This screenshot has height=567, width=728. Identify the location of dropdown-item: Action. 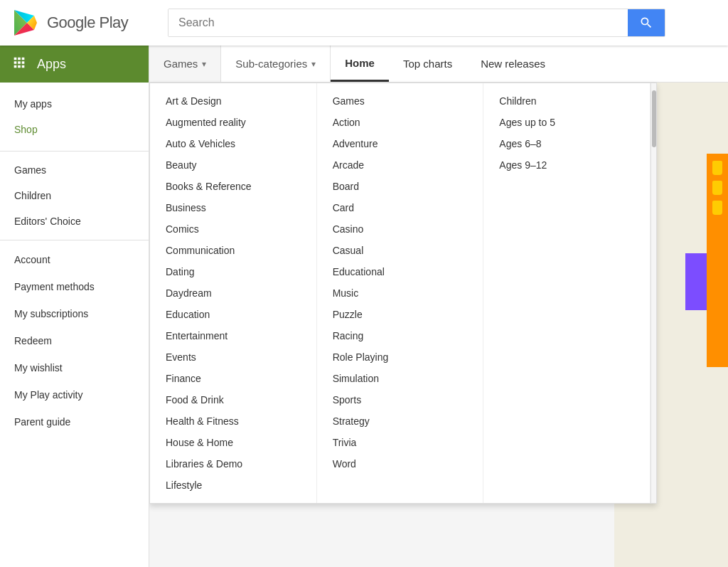
(400, 122).